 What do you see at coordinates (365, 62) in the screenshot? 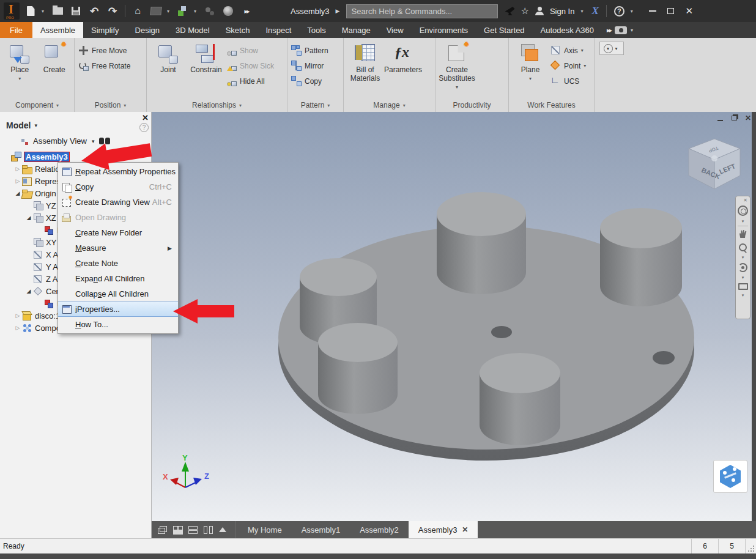
I see `button-bill-of-materials: Bill of Materials` at bounding box center [365, 62].